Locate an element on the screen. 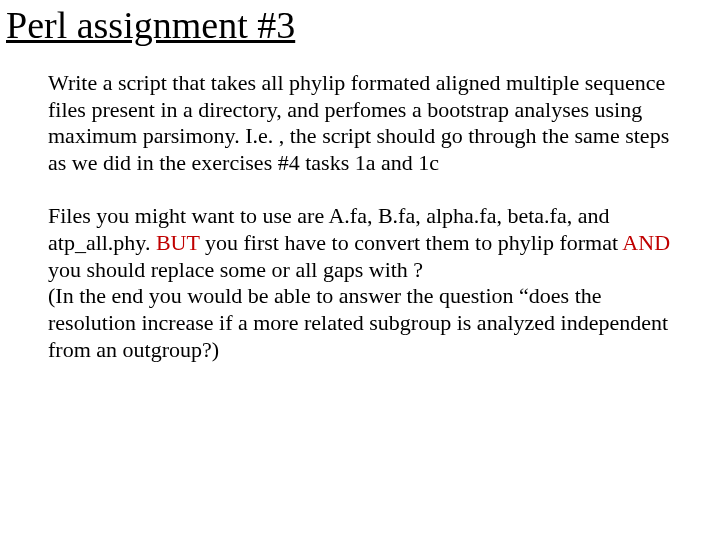 The image size is (720, 540). highlight-and: AND is located at coordinates (646, 242).